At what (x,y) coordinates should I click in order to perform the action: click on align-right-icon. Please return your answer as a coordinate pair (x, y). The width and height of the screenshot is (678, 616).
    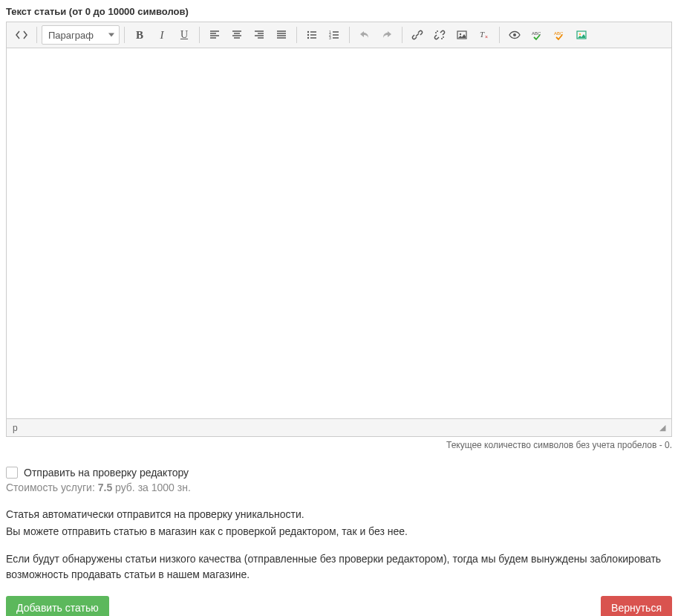
    Looking at the image, I should click on (259, 35).